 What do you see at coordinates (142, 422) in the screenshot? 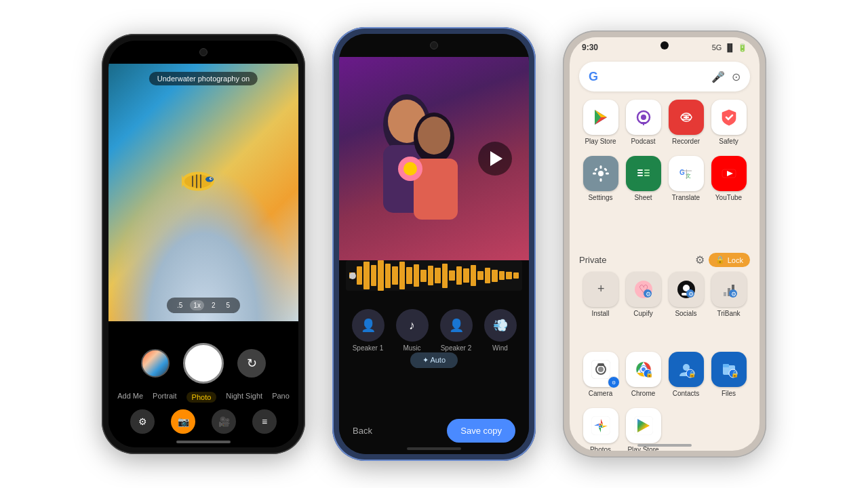
I see `camera-settings-icon: ⚙` at bounding box center [142, 422].